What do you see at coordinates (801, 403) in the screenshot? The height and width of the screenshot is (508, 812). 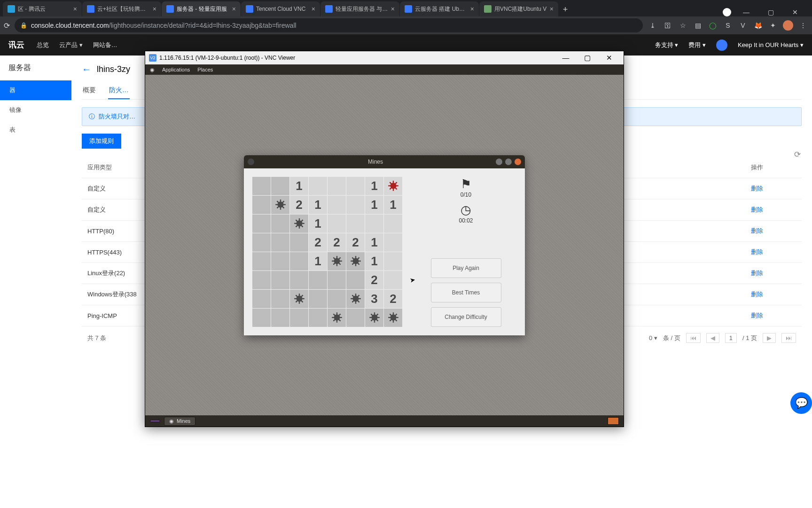 I see `help-chat-button: 💬` at bounding box center [801, 403].